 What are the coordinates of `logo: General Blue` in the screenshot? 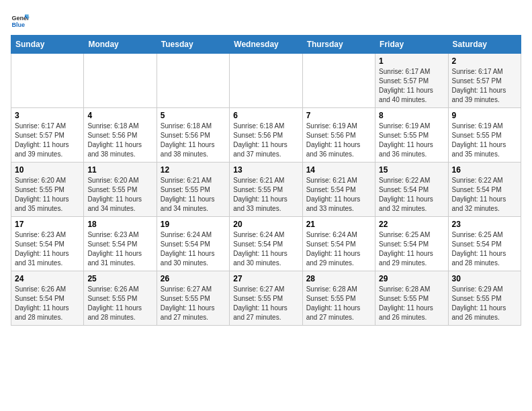 It's located at (21, 20).